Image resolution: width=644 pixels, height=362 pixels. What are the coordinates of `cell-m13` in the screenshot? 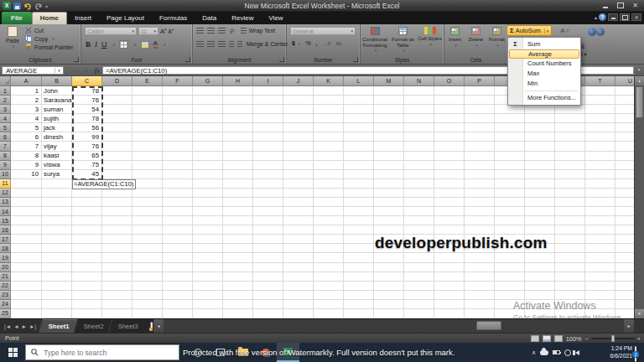 It's located at (389, 203).